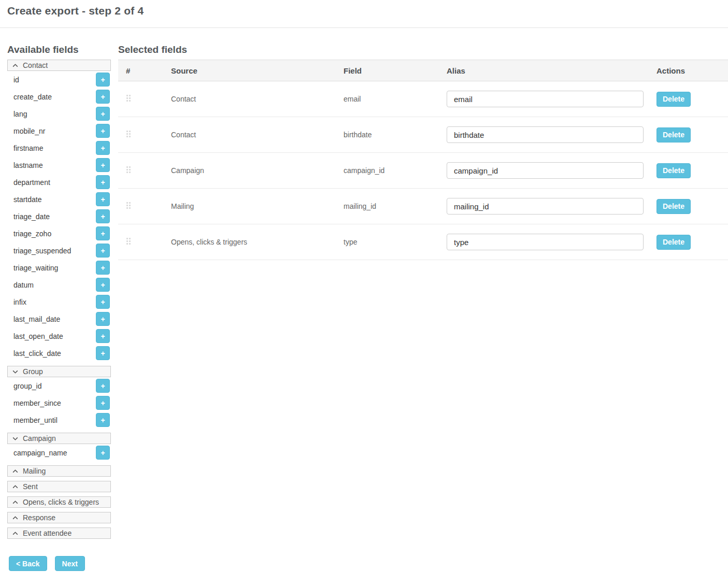 The height and width of the screenshot is (585, 728). Describe the element at coordinates (59, 518) in the screenshot. I see `field-group-header: Response` at that location.